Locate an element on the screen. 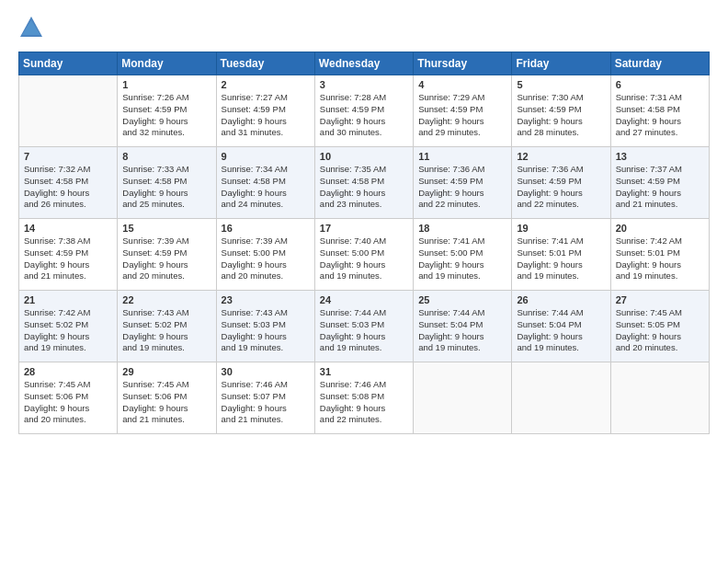 The image size is (728, 563). day-info: Sunrise: 7:46 AM Sunset: 5:07 PM Dayligh… is located at coordinates (266, 403).